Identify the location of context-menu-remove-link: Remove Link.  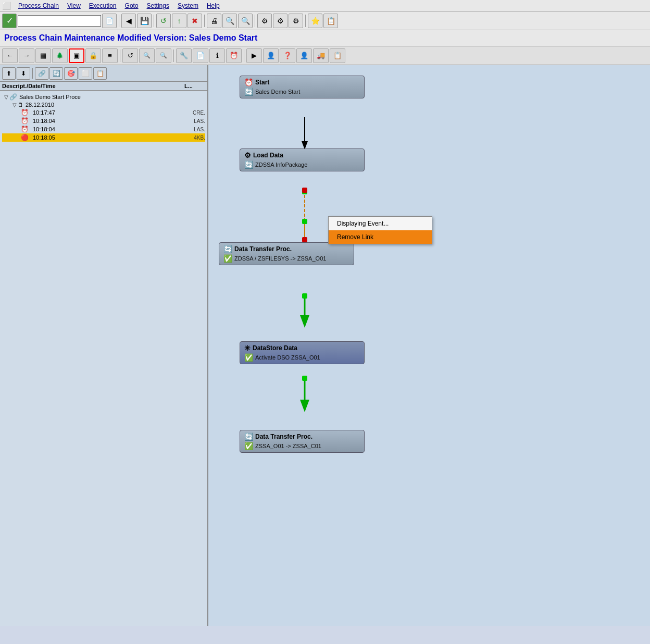
(380, 237).